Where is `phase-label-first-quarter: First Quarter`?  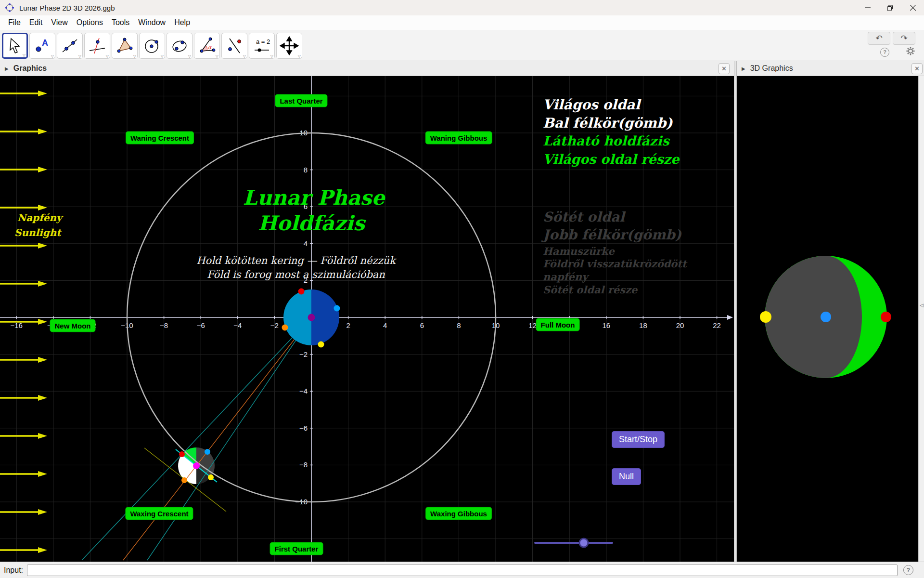 phase-label-first-quarter: First Quarter is located at coordinates (296, 549).